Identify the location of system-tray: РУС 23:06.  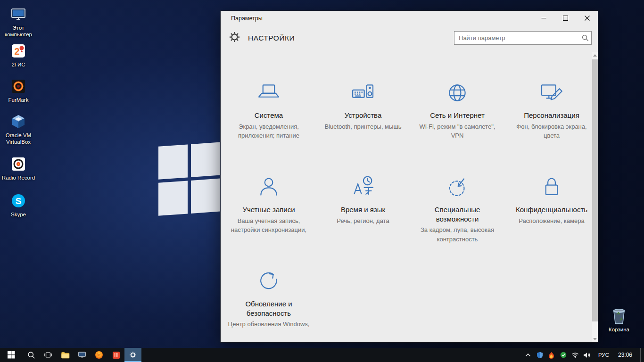
(584, 355).